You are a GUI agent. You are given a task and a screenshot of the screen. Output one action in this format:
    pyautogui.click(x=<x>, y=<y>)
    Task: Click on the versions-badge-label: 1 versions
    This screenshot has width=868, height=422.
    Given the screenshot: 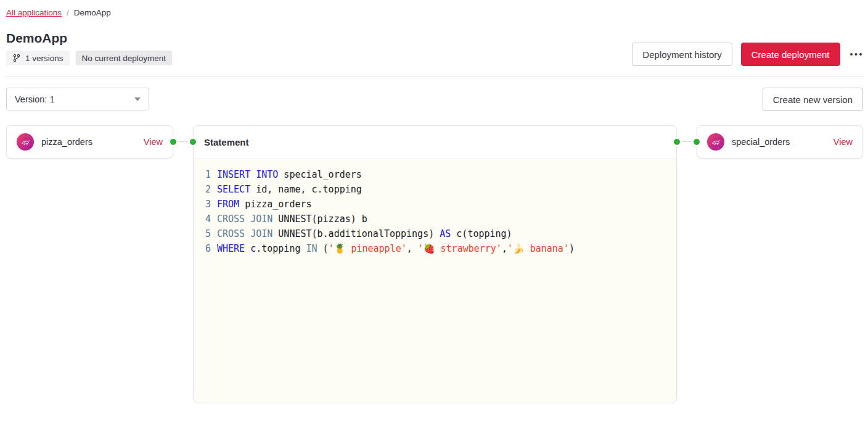 What is the action you would take?
    pyautogui.click(x=44, y=58)
    